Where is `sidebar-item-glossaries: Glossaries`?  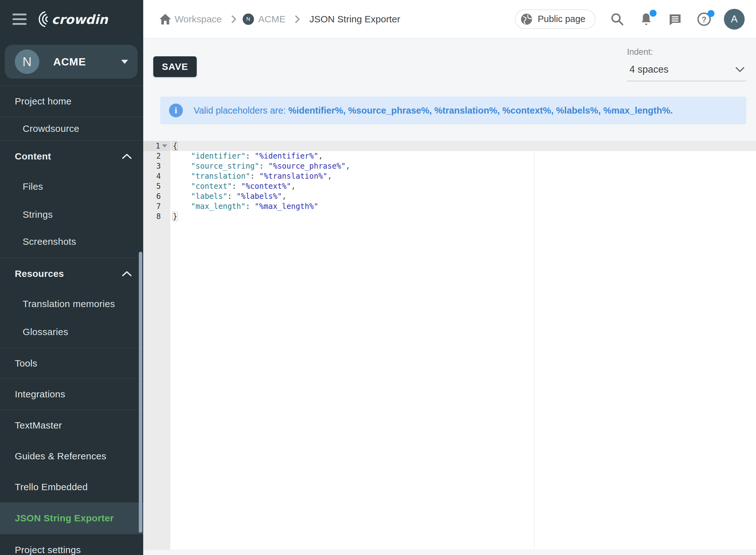
sidebar-item-glossaries: Glossaries is located at coordinates (72, 332).